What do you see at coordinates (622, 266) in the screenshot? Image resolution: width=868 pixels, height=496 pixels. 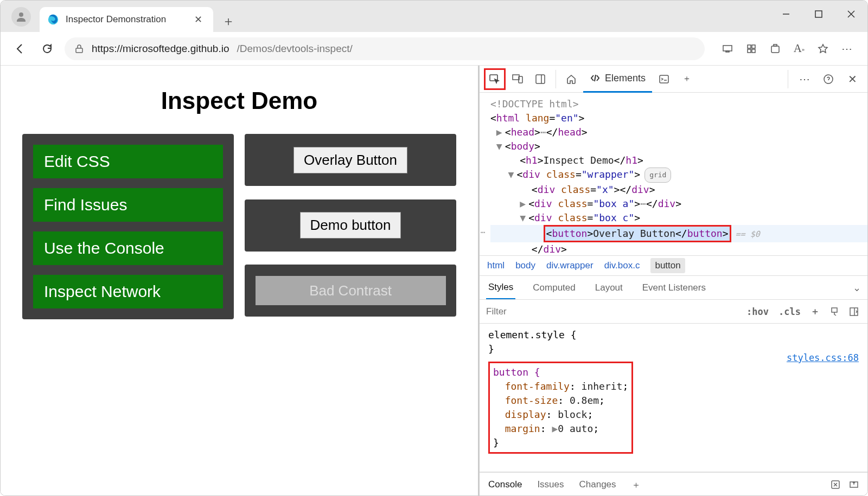 I see `crumb-boxc: div.box.c` at bounding box center [622, 266].